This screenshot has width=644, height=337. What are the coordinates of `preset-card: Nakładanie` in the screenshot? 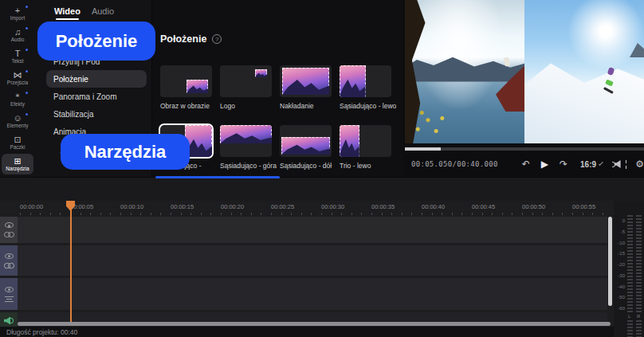 It's located at (306, 88).